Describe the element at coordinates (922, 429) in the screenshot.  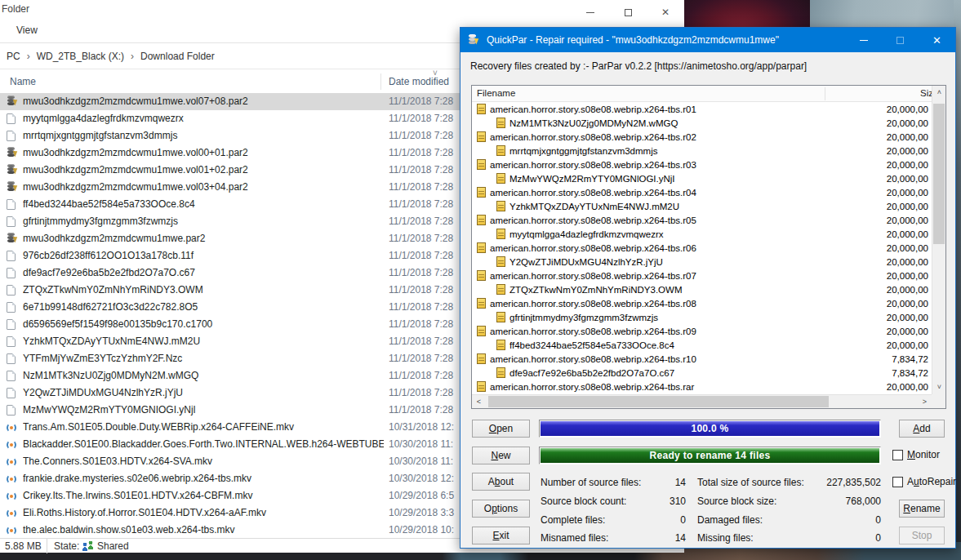
I see `add-button: Add` at that location.